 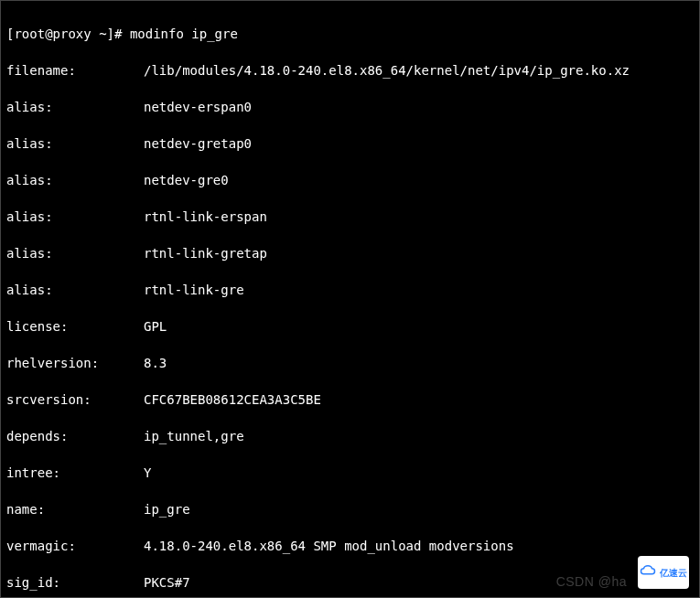 I want to click on field-row: rhelversion:8.3, so click(x=350, y=363).